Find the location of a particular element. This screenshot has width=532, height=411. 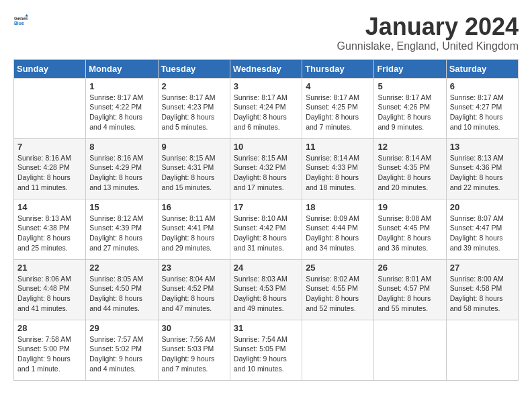

day-info: Sunrise: 7:58 AM Sunset: 5:00 PM Dayligh… is located at coordinates (50, 355).